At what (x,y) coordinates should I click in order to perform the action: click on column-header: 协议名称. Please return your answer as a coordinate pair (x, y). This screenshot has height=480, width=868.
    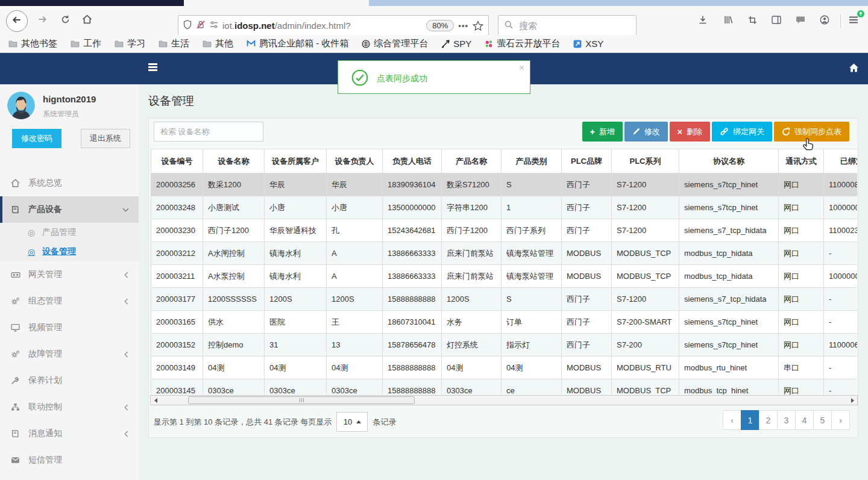
    Looking at the image, I should click on (729, 161).